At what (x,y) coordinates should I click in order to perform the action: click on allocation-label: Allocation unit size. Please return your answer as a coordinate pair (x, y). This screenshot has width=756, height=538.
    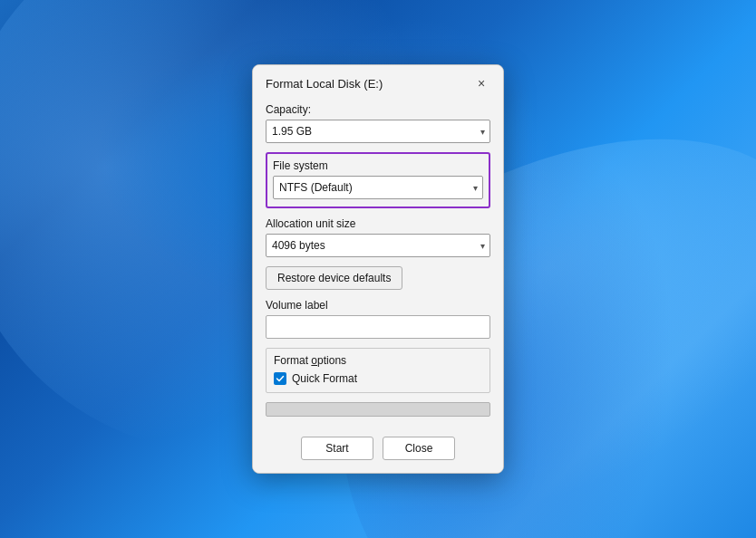
    Looking at the image, I should click on (378, 224).